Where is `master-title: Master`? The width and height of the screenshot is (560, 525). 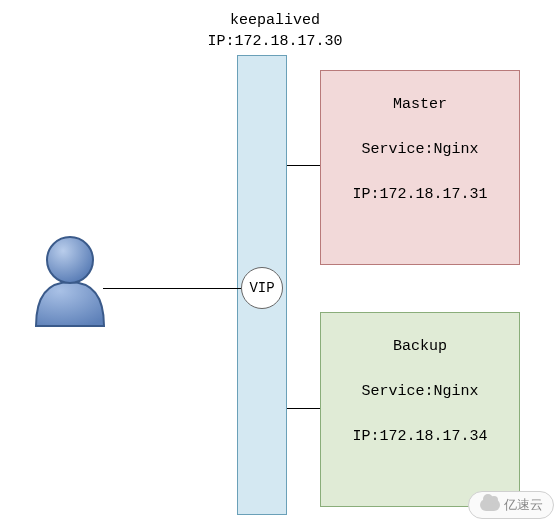 master-title: Master is located at coordinates (420, 104).